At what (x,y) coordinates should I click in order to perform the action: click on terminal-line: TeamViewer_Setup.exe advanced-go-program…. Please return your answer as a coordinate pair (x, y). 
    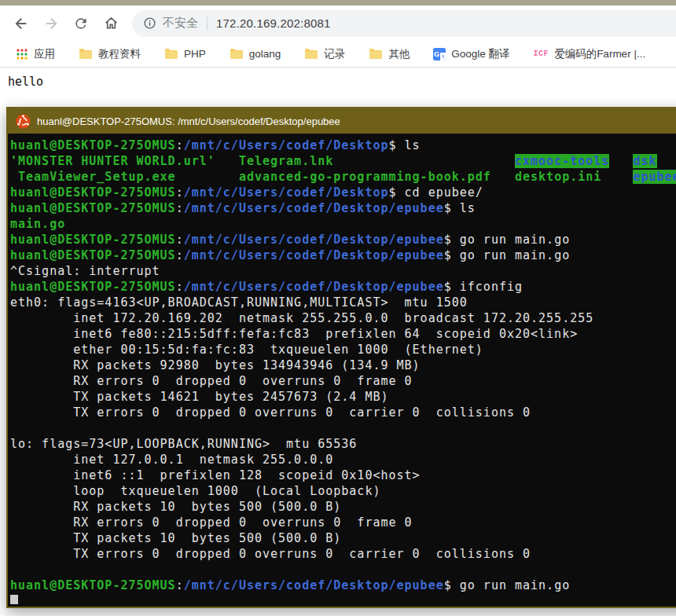
    Looking at the image, I should click on (343, 177).